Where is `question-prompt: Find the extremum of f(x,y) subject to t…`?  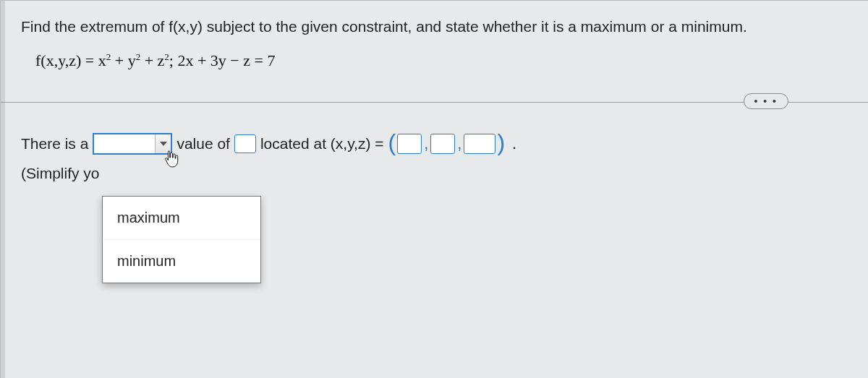
question-prompt: Find the extremum of f(x,y) subject to t… is located at coordinates (434, 23).